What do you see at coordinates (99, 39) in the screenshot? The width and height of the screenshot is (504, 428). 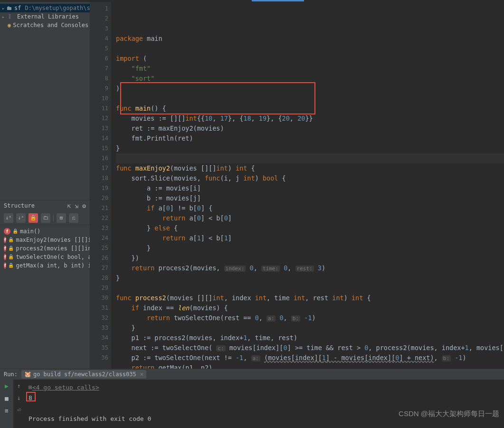 I see `line-number: 4` at bounding box center [99, 39].